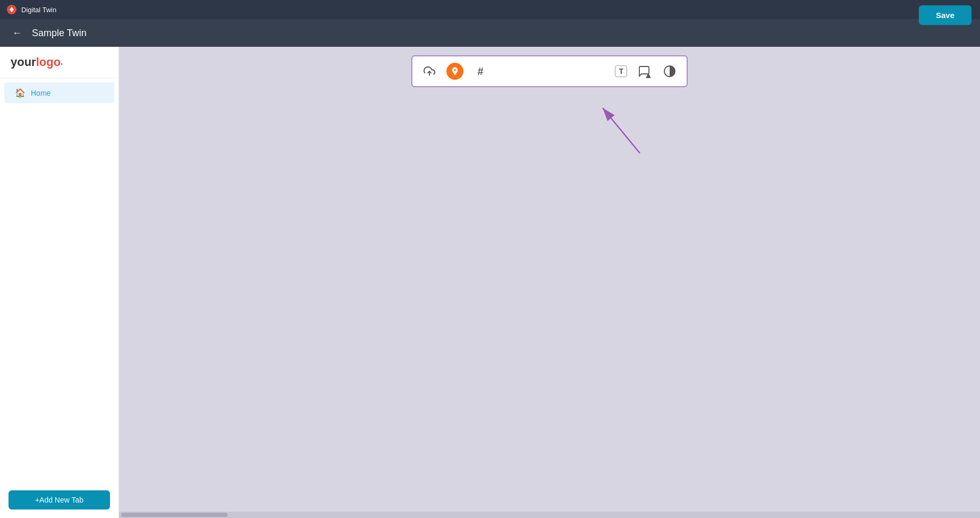  Describe the element at coordinates (945, 15) in the screenshot. I see `save-button: Save` at that location.